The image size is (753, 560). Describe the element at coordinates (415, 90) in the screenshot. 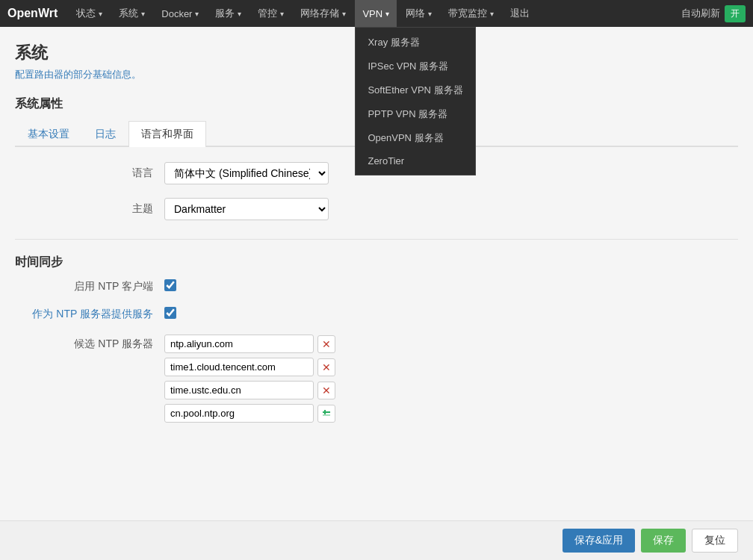

I see `vpn-menu-softether: SoftEther VPN 服务器` at that location.